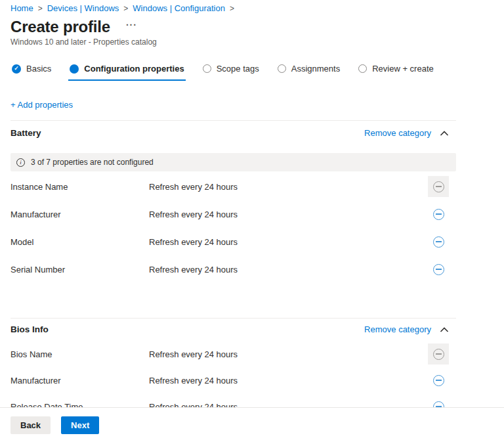 The width and height of the screenshot is (504, 442). Describe the element at coordinates (234, 354) in the screenshot. I see `property-row: Bios Name Refresh every 24 hours` at that location.